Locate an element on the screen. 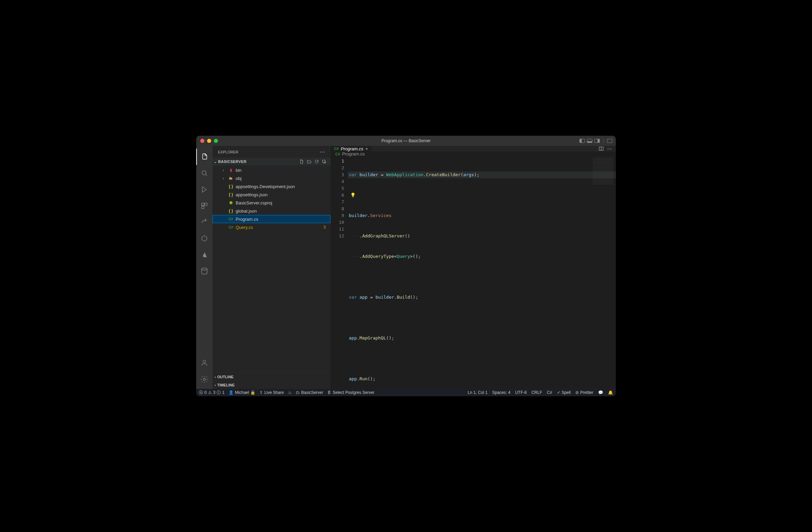  activity-postgres is located at coordinates (204, 271).